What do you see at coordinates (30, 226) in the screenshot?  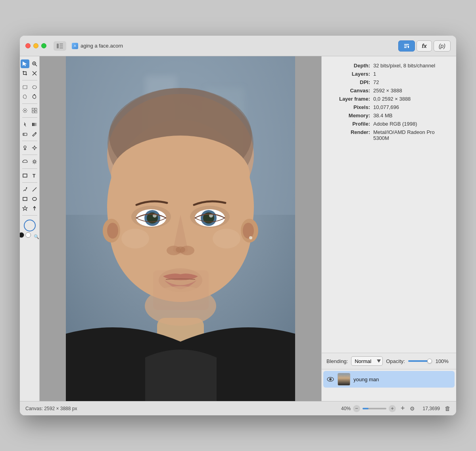 I see `brush-size-indicator` at bounding box center [30, 226].